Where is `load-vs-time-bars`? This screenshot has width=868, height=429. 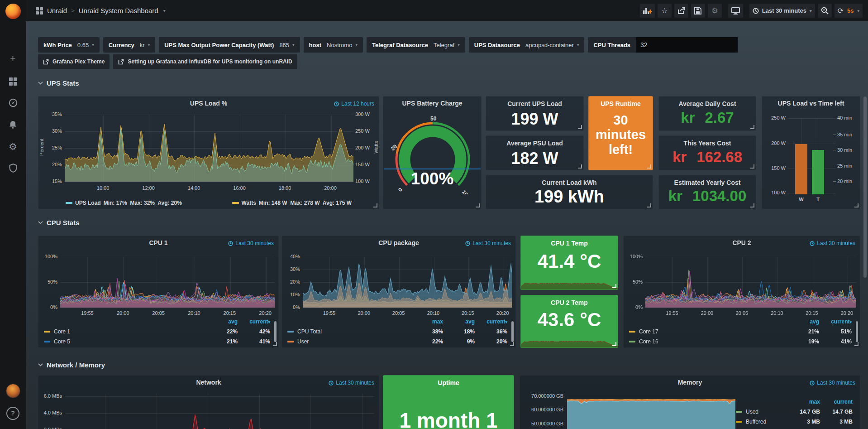 load-vs-time-bars is located at coordinates (811, 153).